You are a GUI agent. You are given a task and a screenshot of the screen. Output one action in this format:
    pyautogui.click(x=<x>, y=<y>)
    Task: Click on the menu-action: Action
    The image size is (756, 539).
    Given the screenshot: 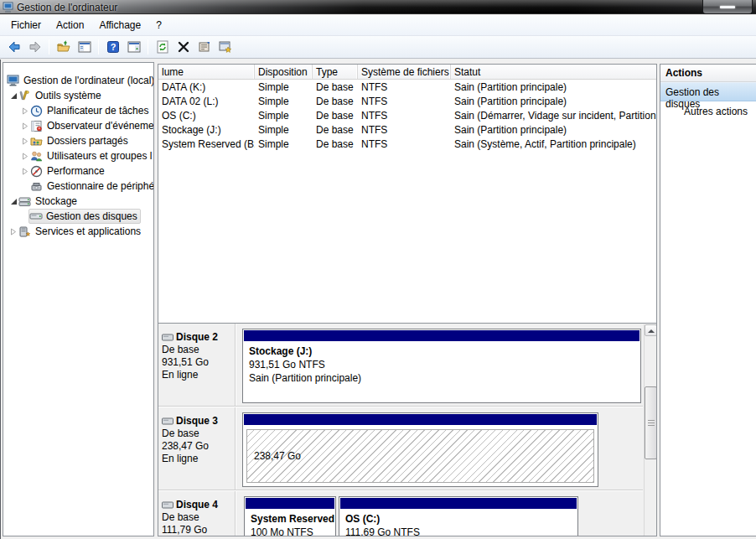 What is the action you would take?
    pyautogui.click(x=70, y=25)
    